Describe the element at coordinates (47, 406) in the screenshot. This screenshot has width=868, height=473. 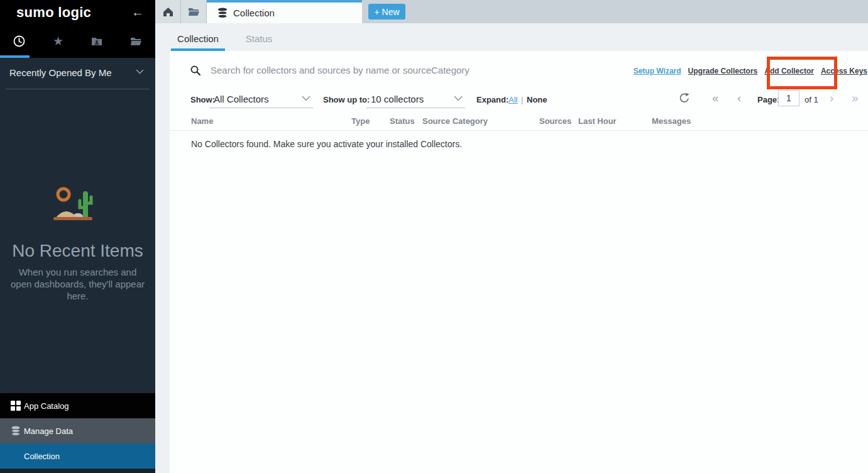
I see `app-catalog-label: App Catalog` at that location.